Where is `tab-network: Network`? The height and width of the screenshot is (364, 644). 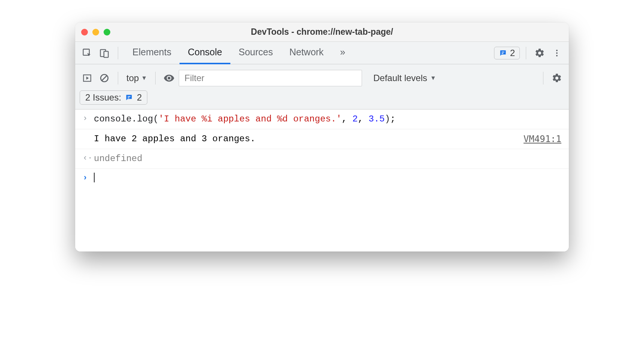
tab-network: Network is located at coordinates (307, 53).